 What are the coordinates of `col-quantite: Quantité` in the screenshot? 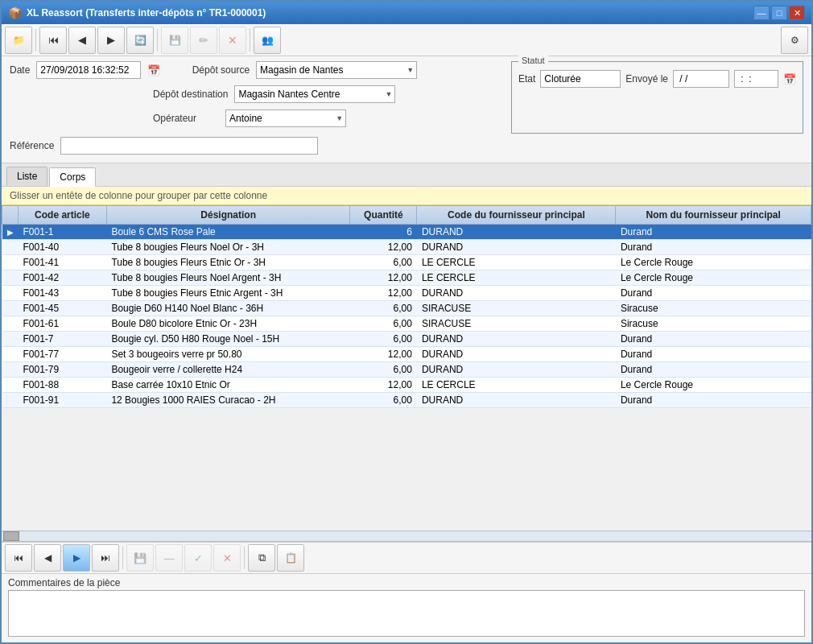 It's located at (383, 216).